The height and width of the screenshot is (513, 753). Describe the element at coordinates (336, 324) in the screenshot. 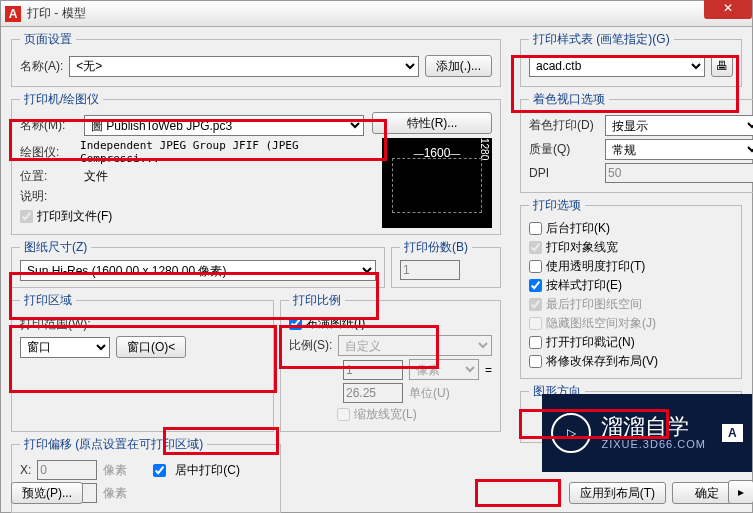

I see `fit-to-paper-label: 布满图纸(I)` at that location.